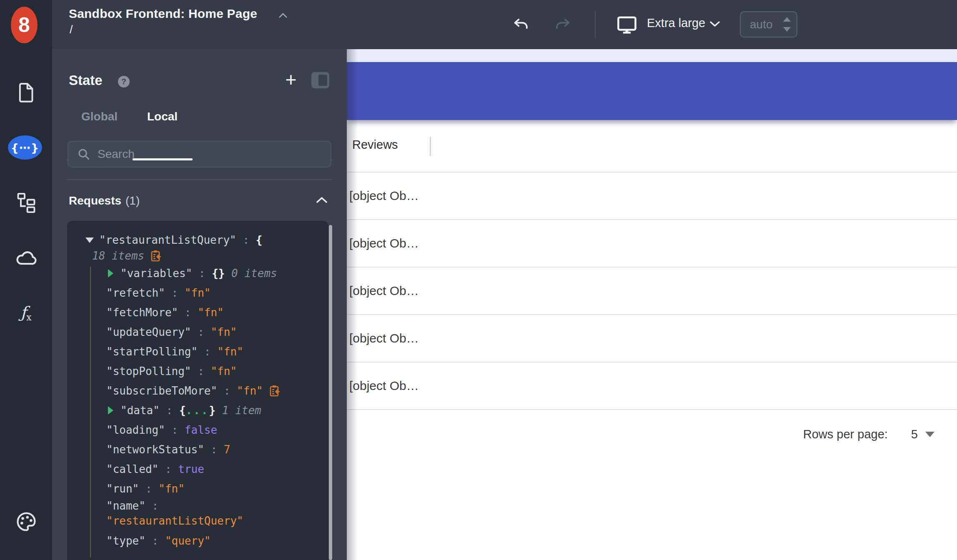  Describe the element at coordinates (152, 352) in the screenshot. I see `json-key: "startPolling"` at that location.